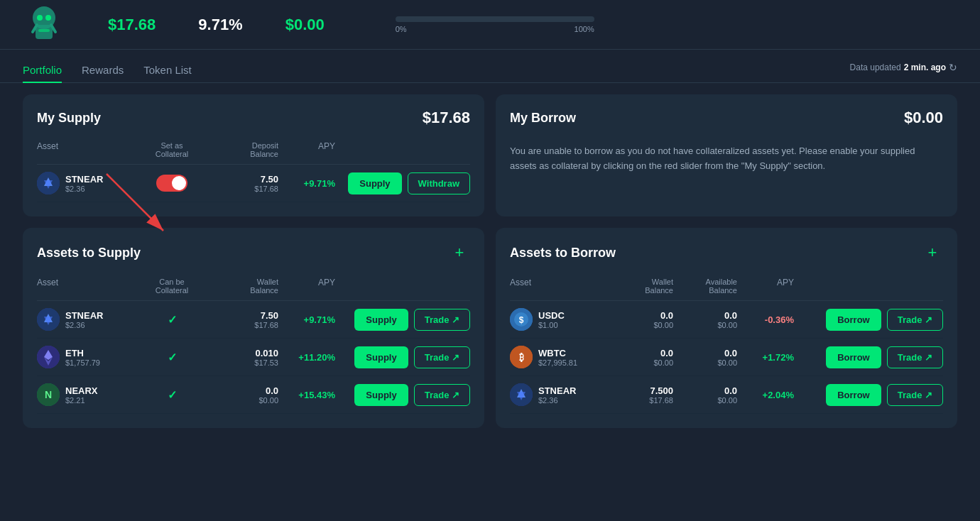  What do you see at coordinates (766, 395) in the screenshot?
I see `atb-stnear-apy: +2.04%` at bounding box center [766, 395].